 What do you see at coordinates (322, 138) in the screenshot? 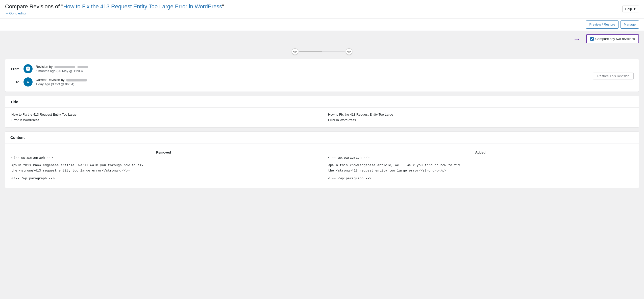
I see `content-section-heading: Content` at bounding box center [322, 138].